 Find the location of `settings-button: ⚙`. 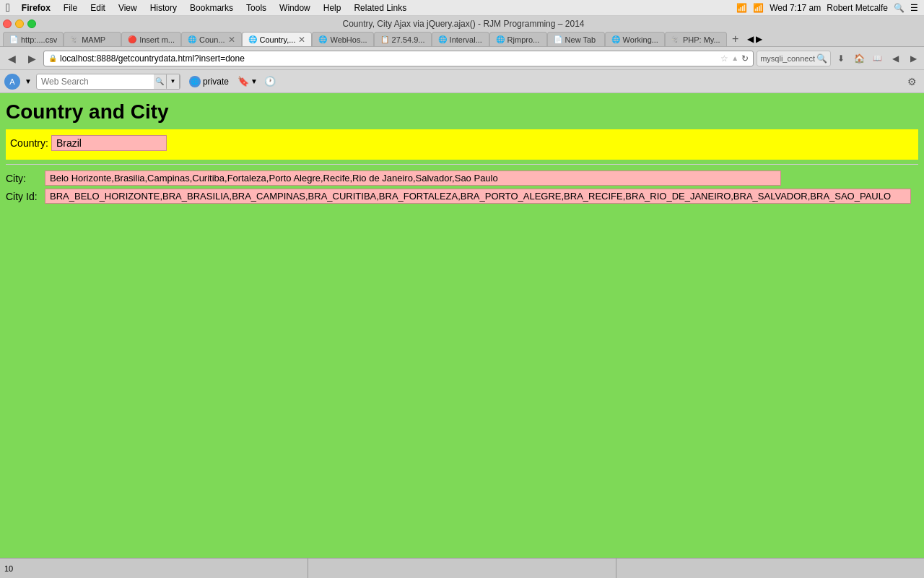

settings-button: ⚙ is located at coordinates (912, 82).